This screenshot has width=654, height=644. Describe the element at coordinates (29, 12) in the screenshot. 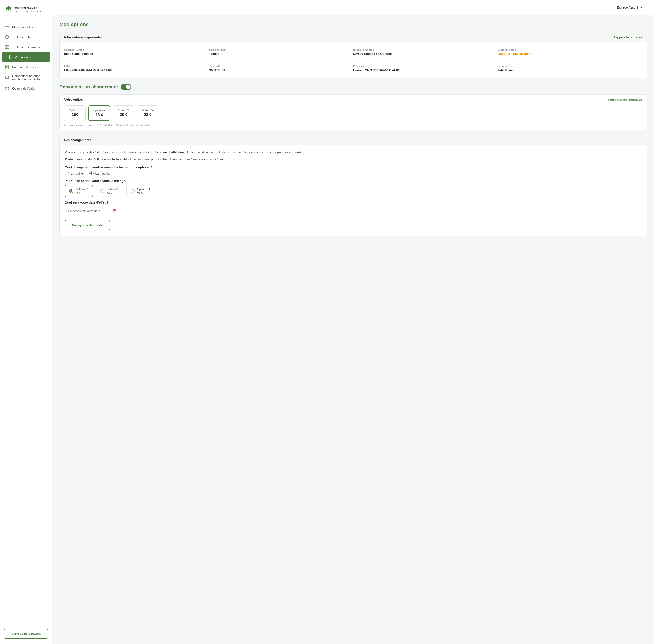

I see `logo-subtitle: LE 1ER COURTIER ENGAGÉ` at that location.